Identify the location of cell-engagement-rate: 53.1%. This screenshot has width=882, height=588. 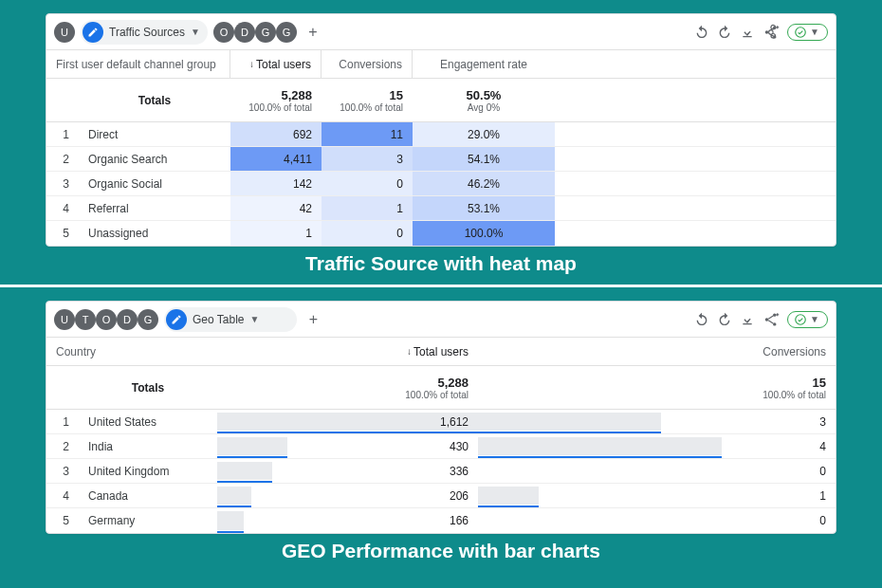
(484, 209).